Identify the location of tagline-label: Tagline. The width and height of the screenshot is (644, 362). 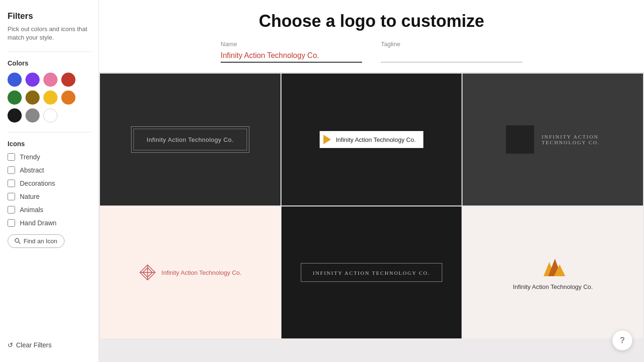
(452, 44).